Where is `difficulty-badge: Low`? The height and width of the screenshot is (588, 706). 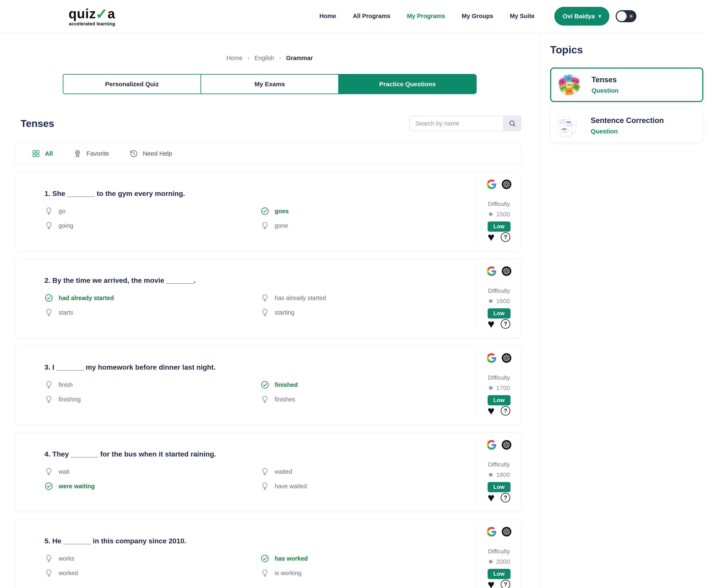
difficulty-badge: Low is located at coordinates (499, 227).